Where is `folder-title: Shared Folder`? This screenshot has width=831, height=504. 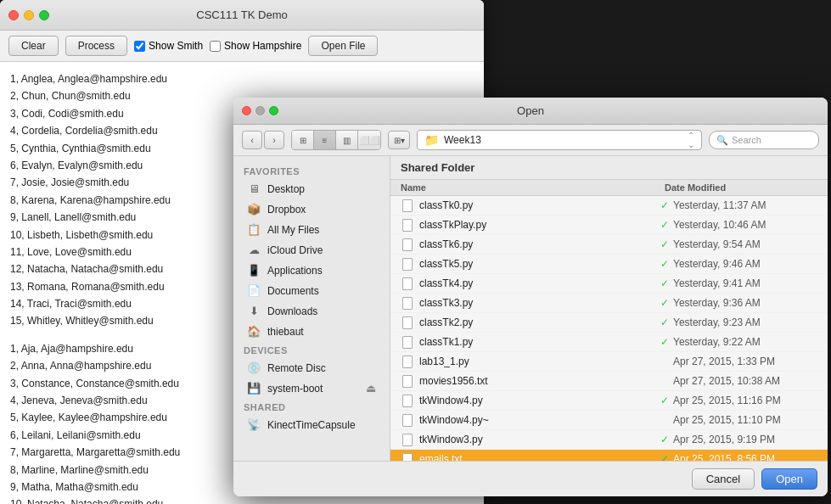 folder-title: Shared Folder is located at coordinates (609, 168).